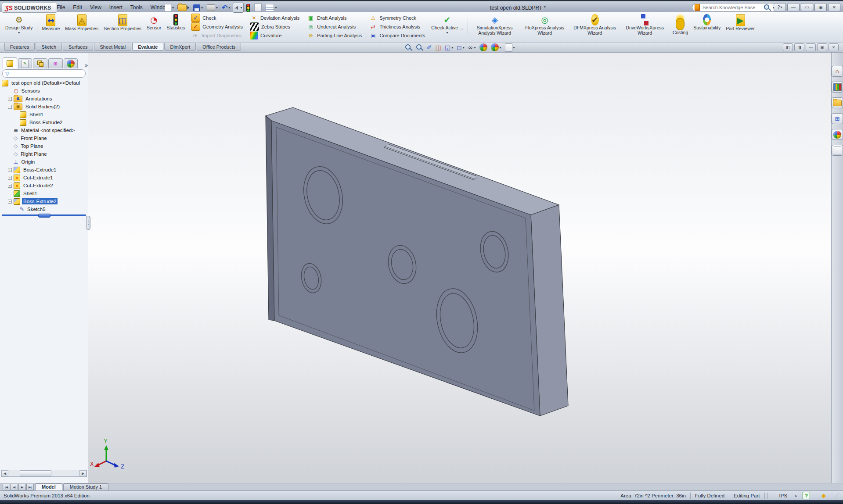  I want to click on menu-insert: Insert, so click(116, 7).